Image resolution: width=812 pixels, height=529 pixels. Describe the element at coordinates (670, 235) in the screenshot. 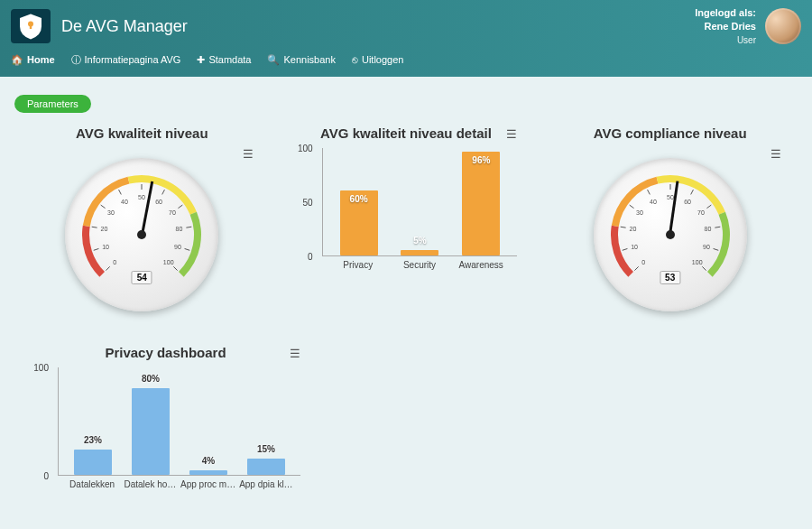

I see `gauge-compliance: 0102030405060708090100 53` at that location.